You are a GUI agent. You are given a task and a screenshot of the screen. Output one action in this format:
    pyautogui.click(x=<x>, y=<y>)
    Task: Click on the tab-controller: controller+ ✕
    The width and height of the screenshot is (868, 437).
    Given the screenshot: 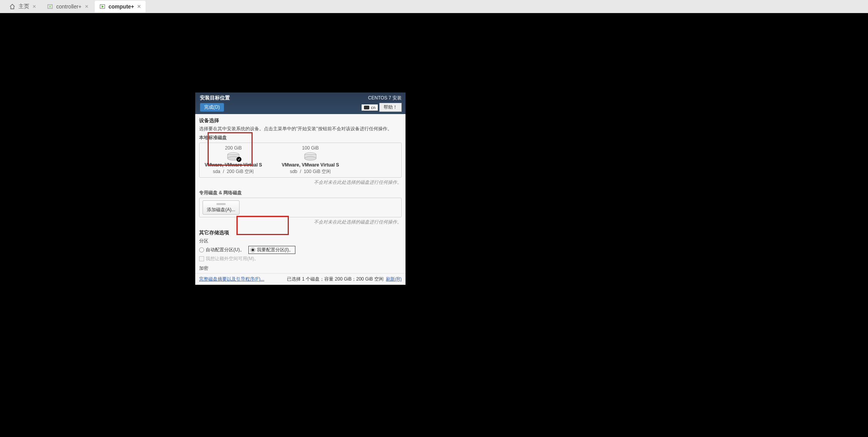 What is the action you would take?
    pyautogui.click(x=68, y=7)
    